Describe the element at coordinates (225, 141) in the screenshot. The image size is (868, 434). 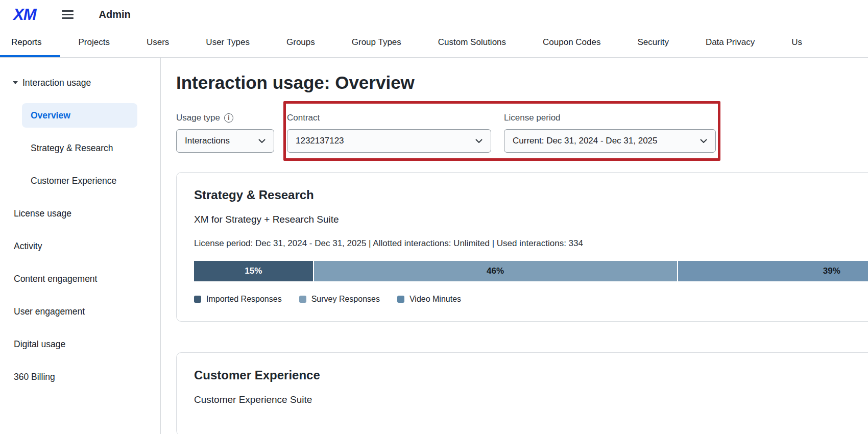
I see `usage-type-select: Interactions` at that location.